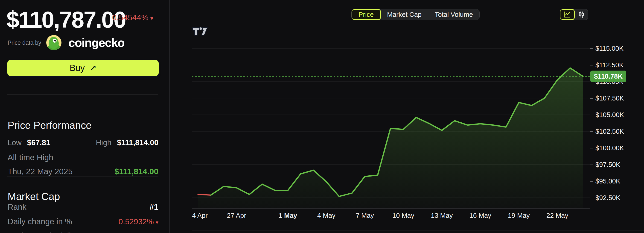 The width and height of the screenshot is (644, 233). Describe the element at coordinates (83, 172) in the screenshot. I see `ath-row: Thu, 22 May 2025 $111,814.00` at that location.